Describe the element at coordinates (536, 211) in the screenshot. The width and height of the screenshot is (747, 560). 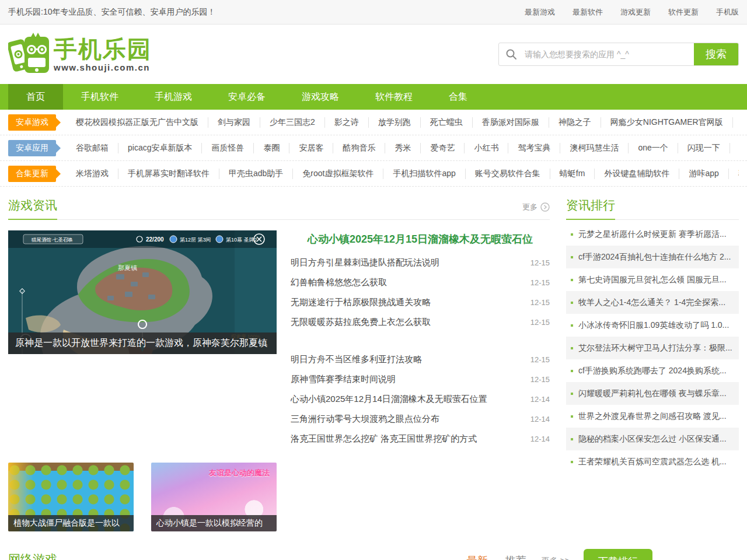
I see `news-more-link: 更多` at that location.